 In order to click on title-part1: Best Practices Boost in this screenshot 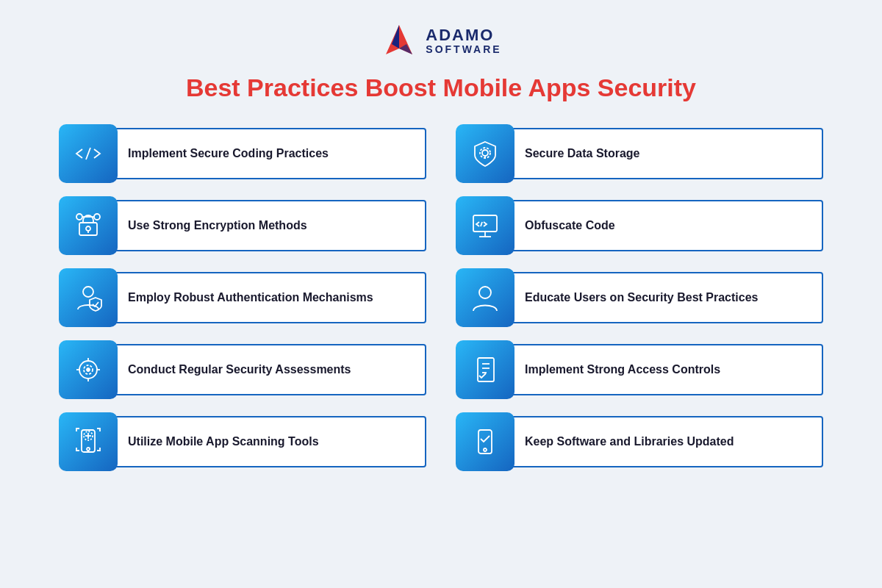, I will do `click(315, 87)`.